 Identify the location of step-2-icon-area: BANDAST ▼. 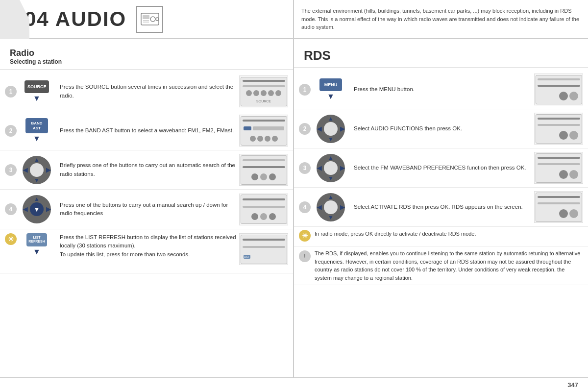
(37, 130).